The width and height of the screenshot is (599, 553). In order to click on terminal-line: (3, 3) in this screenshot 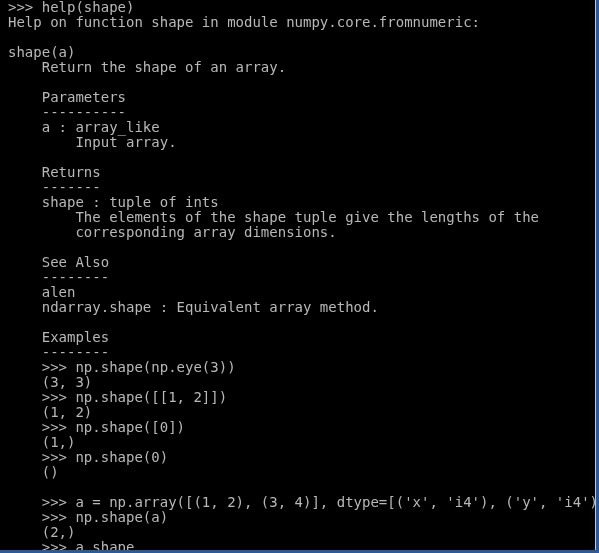, I will do `click(304, 382)`.